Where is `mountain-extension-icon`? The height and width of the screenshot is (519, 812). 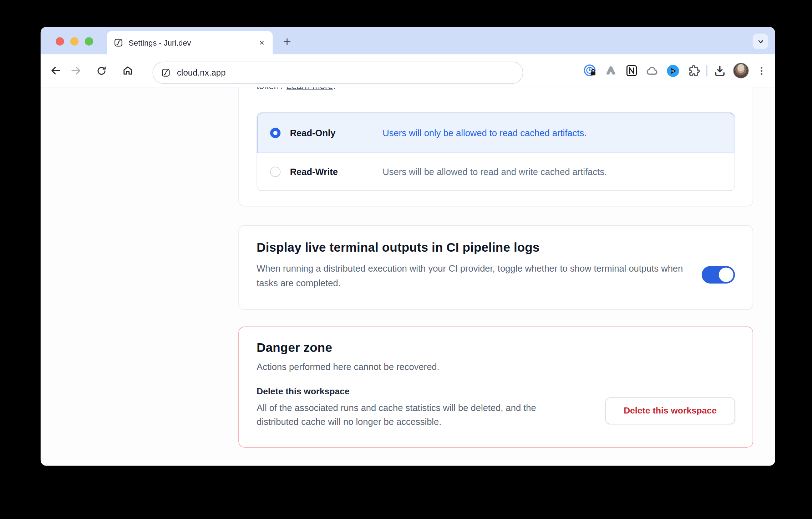
mountain-extension-icon is located at coordinates (610, 71).